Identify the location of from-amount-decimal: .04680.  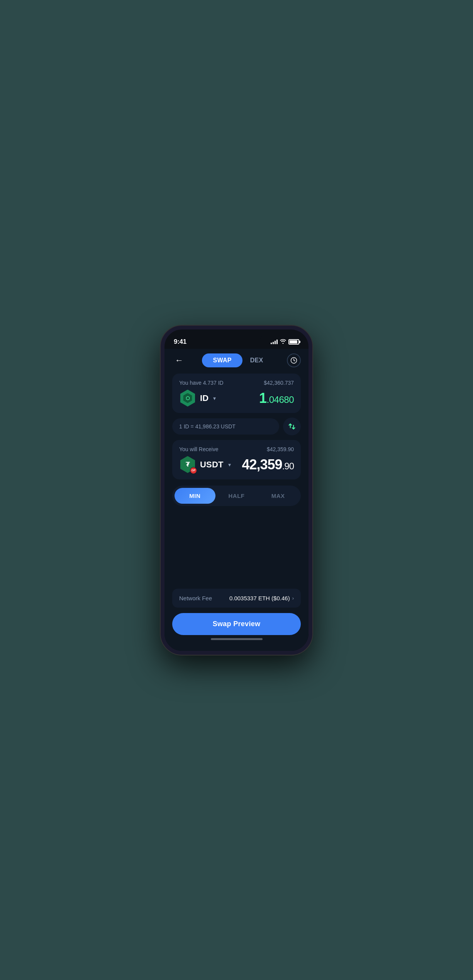
(280, 399).